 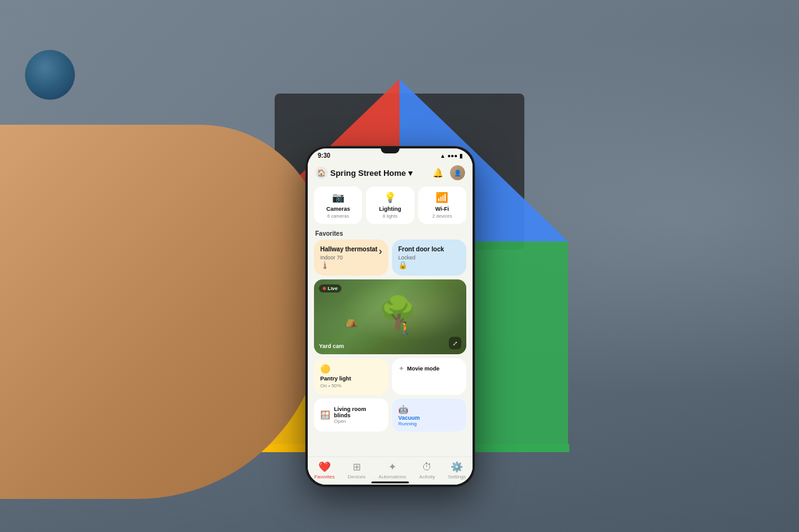 I want to click on nav-favorites: ❤️ Favorites, so click(x=325, y=470).